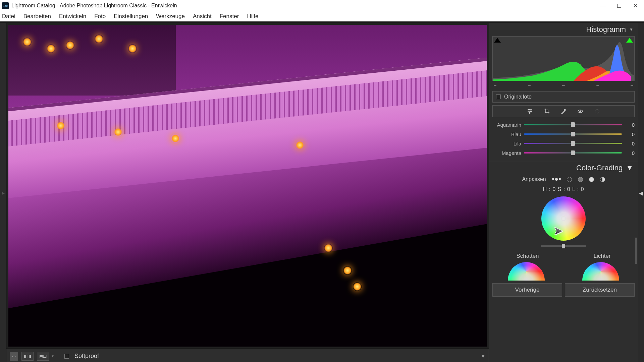  What do you see at coordinates (72, 16) in the screenshot?
I see `menu-entwickeln: Entwickeln` at bounding box center [72, 16].